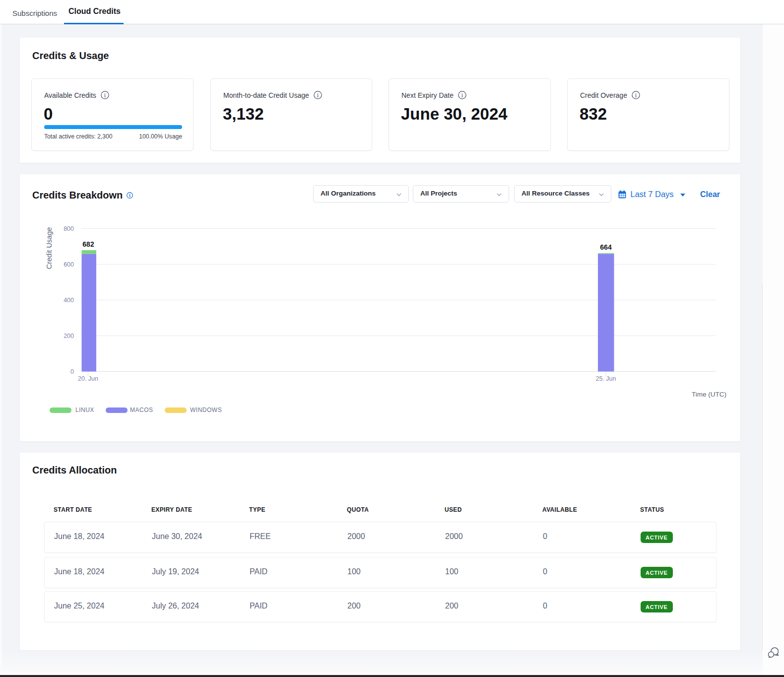 The width and height of the screenshot is (784, 677). Describe the element at coordinates (606, 247) in the screenshot. I see `svg-text: 664` at that location.